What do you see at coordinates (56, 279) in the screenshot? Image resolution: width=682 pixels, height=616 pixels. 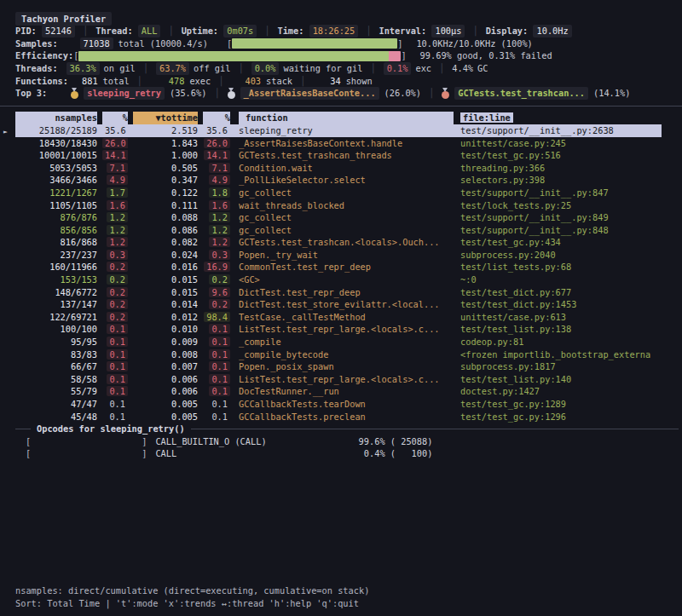 I see `cell-nsamples: 153/153` at bounding box center [56, 279].